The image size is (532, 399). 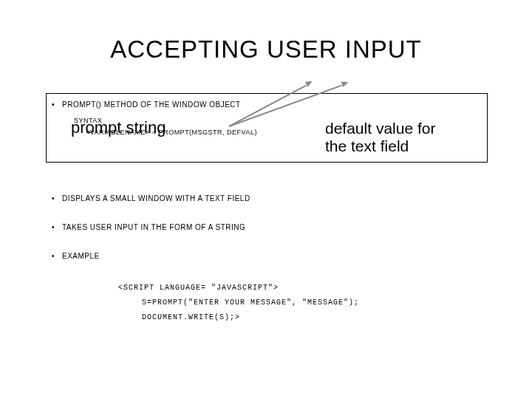 I want to click on bullet-text: DISPLAYS A SMALL WINDOW WITH A TEXT FIEL…, so click(x=275, y=198).